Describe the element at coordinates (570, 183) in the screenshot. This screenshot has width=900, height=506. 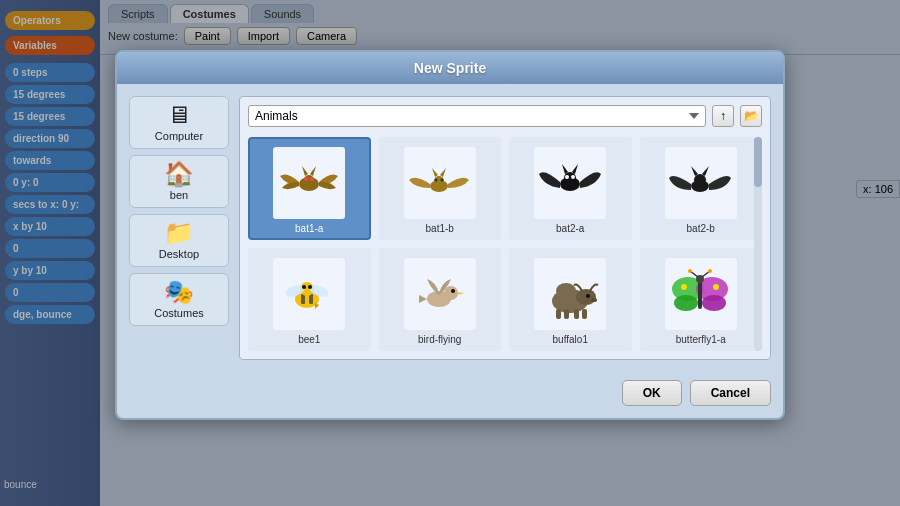
I see `sprite-bat2-a-image` at that location.